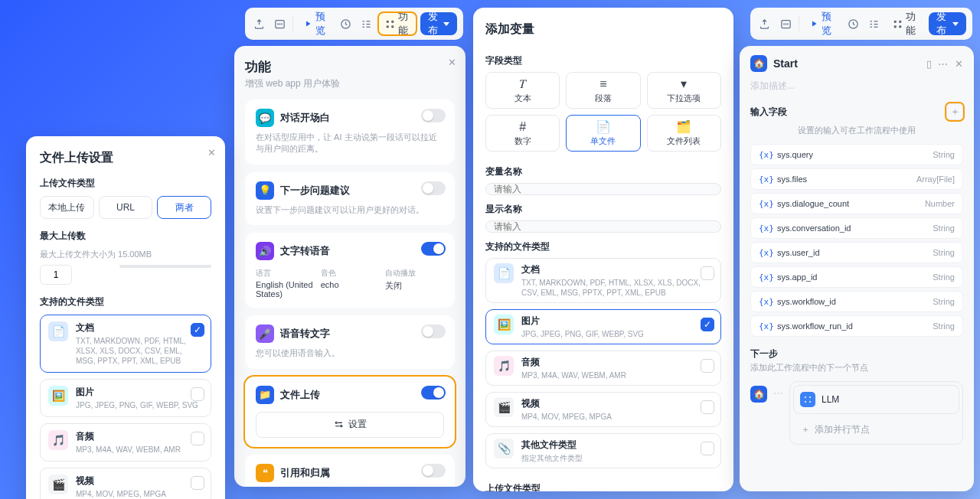 This screenshot has width=980, height=499. What do you see at coordinates (603, 451) in the screenshot?
I see `filetype-other: 📎 其他文件类型指定其他文件类型` at bounding box center [603, 451].